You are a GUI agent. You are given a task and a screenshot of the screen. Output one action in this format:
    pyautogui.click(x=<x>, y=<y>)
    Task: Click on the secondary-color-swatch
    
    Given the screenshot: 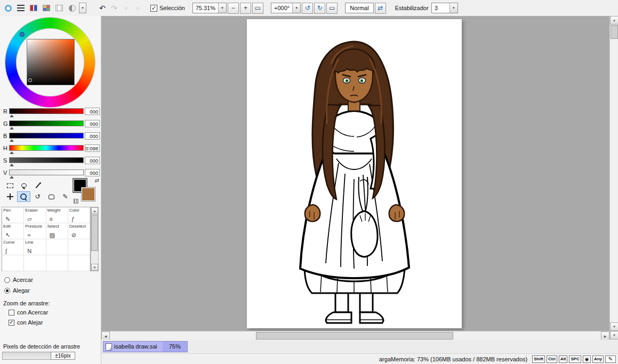 What is the action you would take?
    pyautogui.click(x=89, y=194)
    